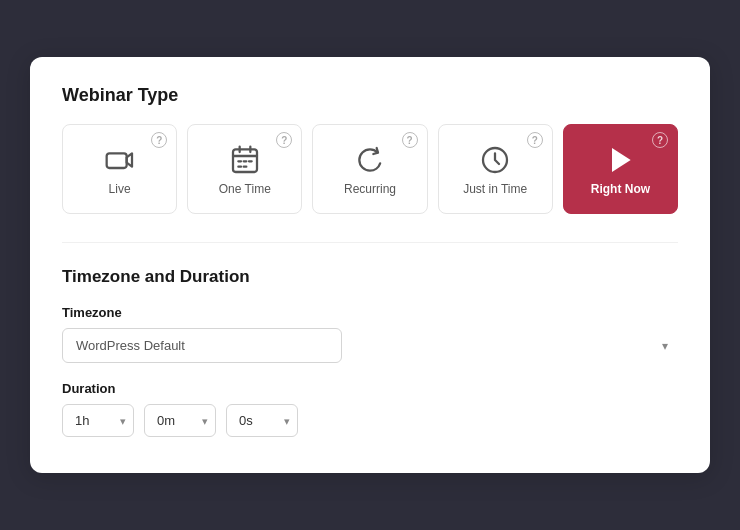  I want to click on question-icon-right-now: ?, so click(660, 140).